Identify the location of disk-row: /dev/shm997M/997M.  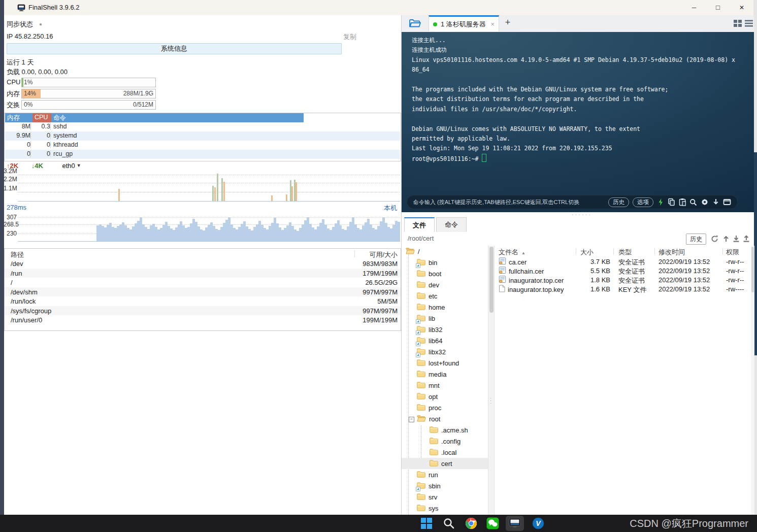
(203, 292).